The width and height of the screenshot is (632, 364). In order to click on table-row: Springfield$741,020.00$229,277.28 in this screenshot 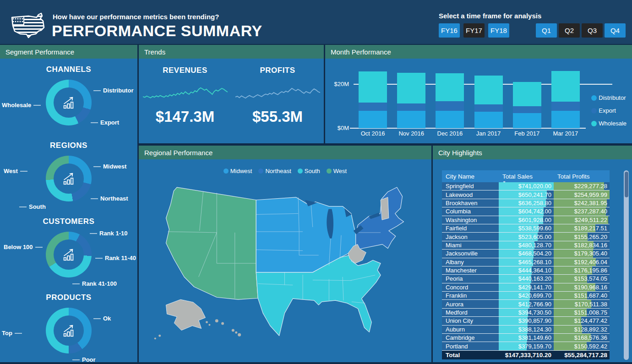, I will do `click(526, 186)`.